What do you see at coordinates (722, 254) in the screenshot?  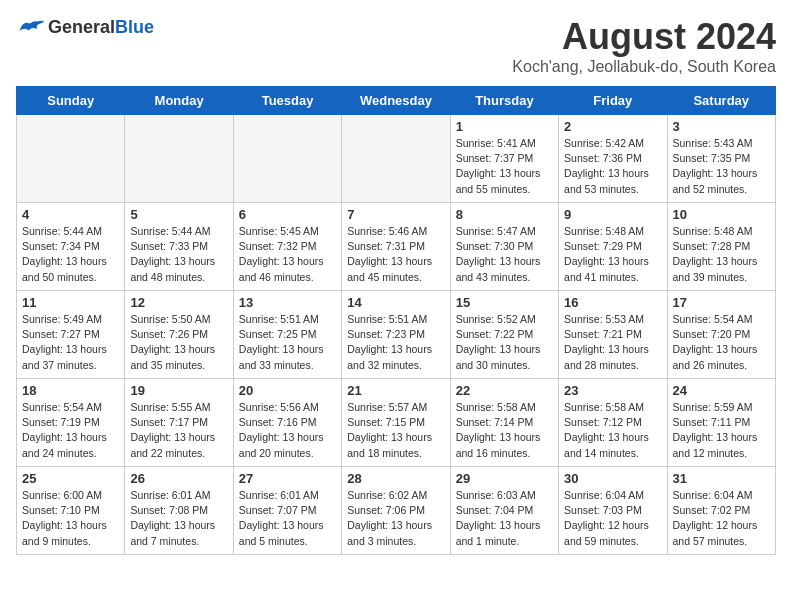 I see `day-info: Sunrise: 5:48 AMSunset: 7:28 PMDaylight:…` at bounding box center [722, 254].